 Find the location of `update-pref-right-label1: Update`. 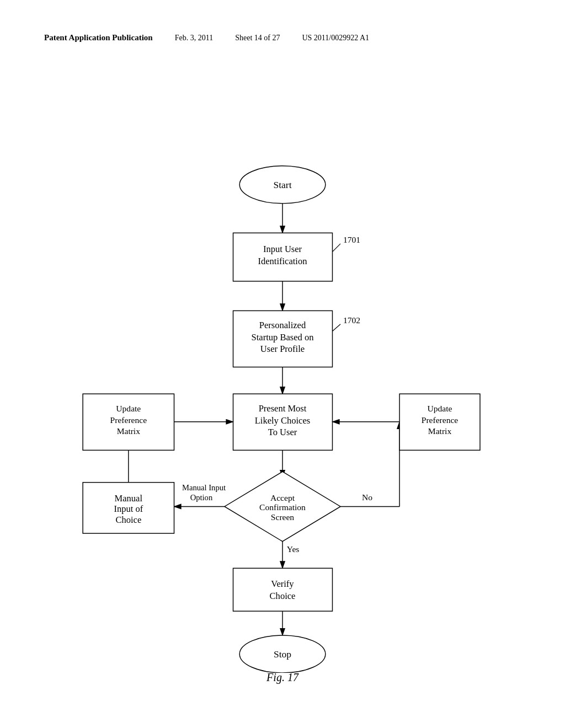

update-pref-right-label1: Update is located at coordinates (440, 408).